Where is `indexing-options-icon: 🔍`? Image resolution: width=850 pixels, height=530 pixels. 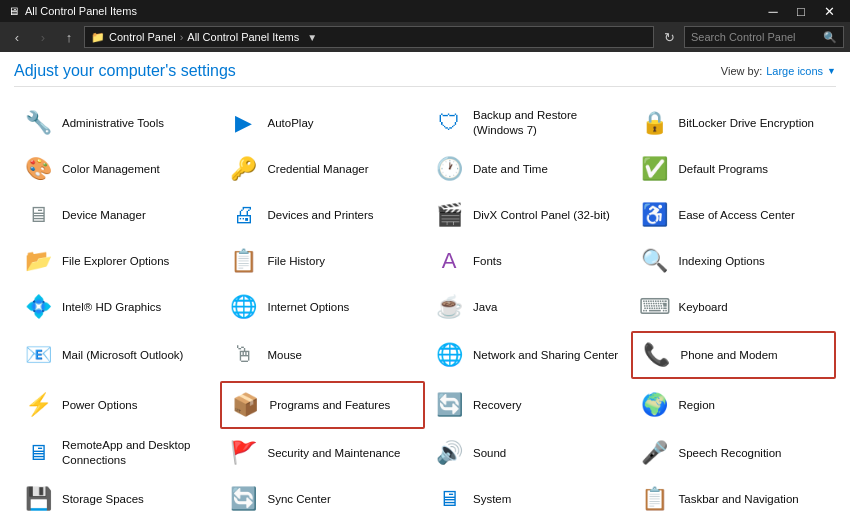 indexing-options-icon: 🔍 is located at coordinates (655, 261).